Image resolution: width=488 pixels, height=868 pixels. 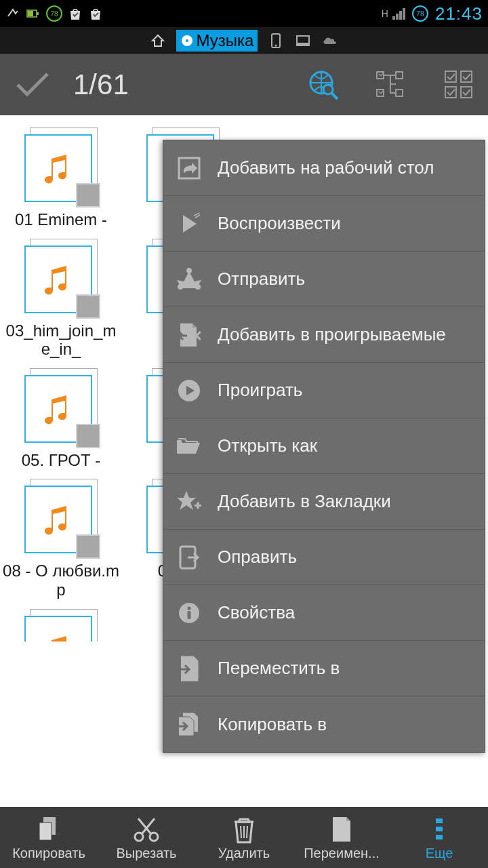 I want to click on selection-count: 1/61, so click(x=180, y=85).